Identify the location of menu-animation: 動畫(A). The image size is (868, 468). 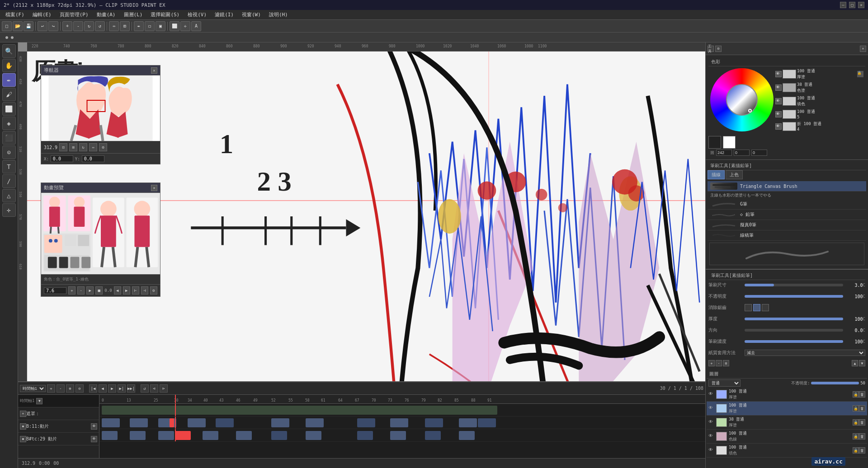
(106, 14).